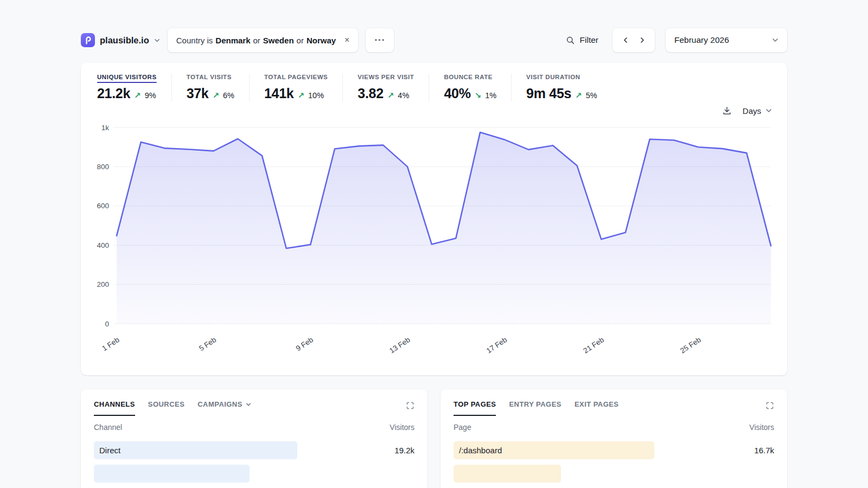 The height and width of the screenshot is (488, 868). What do you see at coordinates (218, 88) in the screenshot?
I see `stat-total-visits: TOTAL VISITS 37k ↗ 6%` at bounding box center [218, 88].